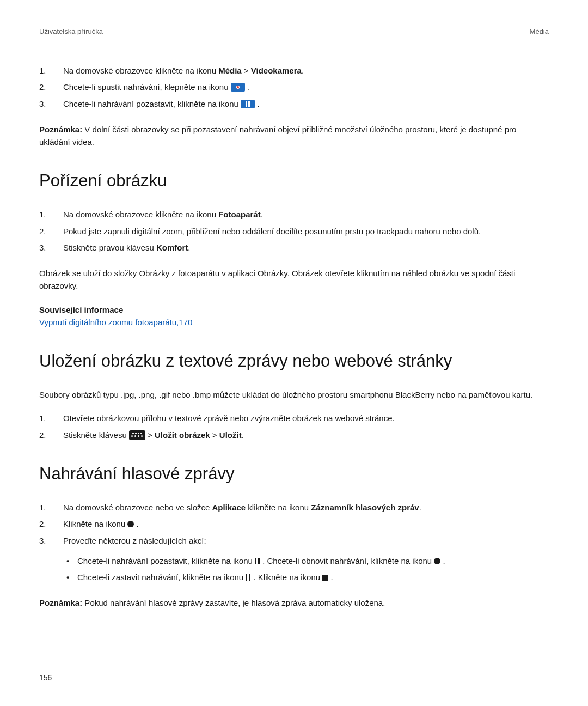 The image size is (588, 706). I want to click on ordered-list-voice: Na domovské obrazovce nebo ve složce Apl…, so click(294, 543).